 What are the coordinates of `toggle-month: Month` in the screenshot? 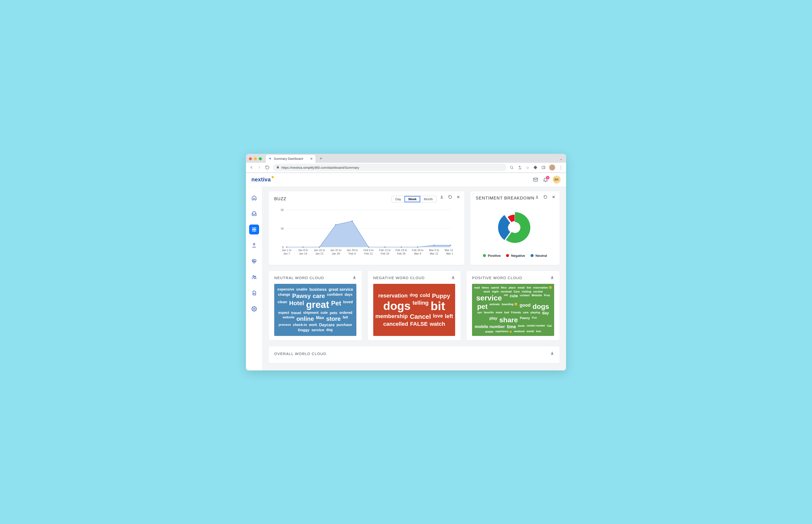 It's located at (428, 199).